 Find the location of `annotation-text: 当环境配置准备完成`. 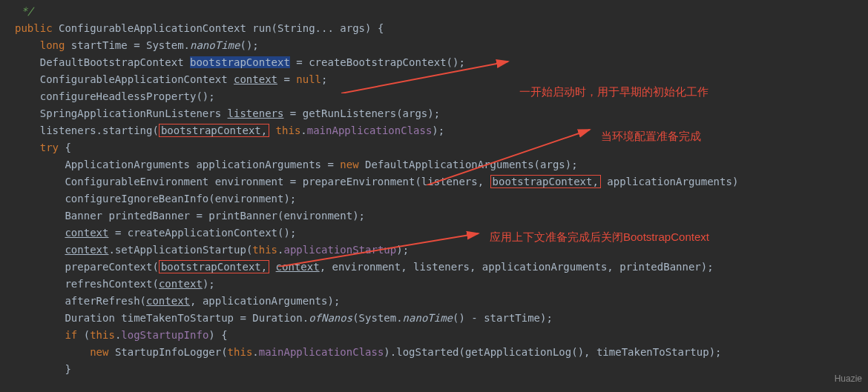

annotation-text: 当环境配置准备完成 is located at coordinates (651, 136).